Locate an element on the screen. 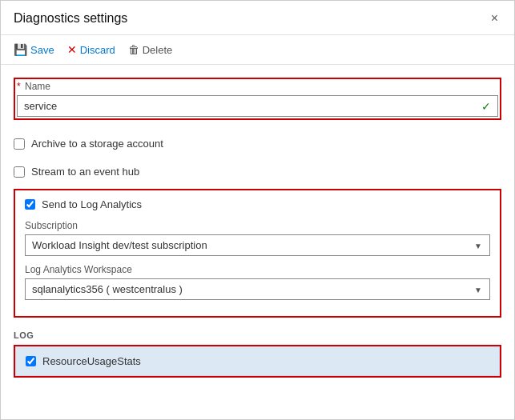  name-input-row: ✓ is located at coordinates (258, 106).